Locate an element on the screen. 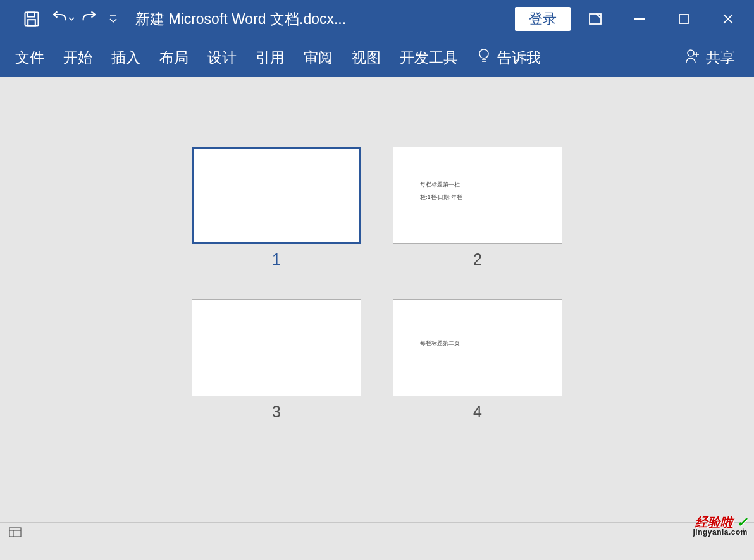  tab-layout: 布局 is located at coordinates (174, 58).